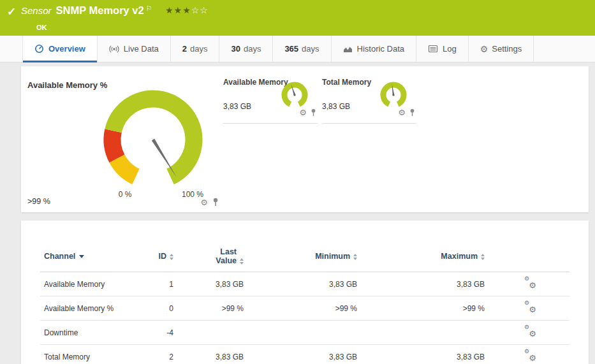 Image resolution: width=595 pixels, height=364 pixels. What do you see at coordinates (304, 258) in the screenshot?
I see `column-header-minimum: Minimum` at bounding box center [304, 258].